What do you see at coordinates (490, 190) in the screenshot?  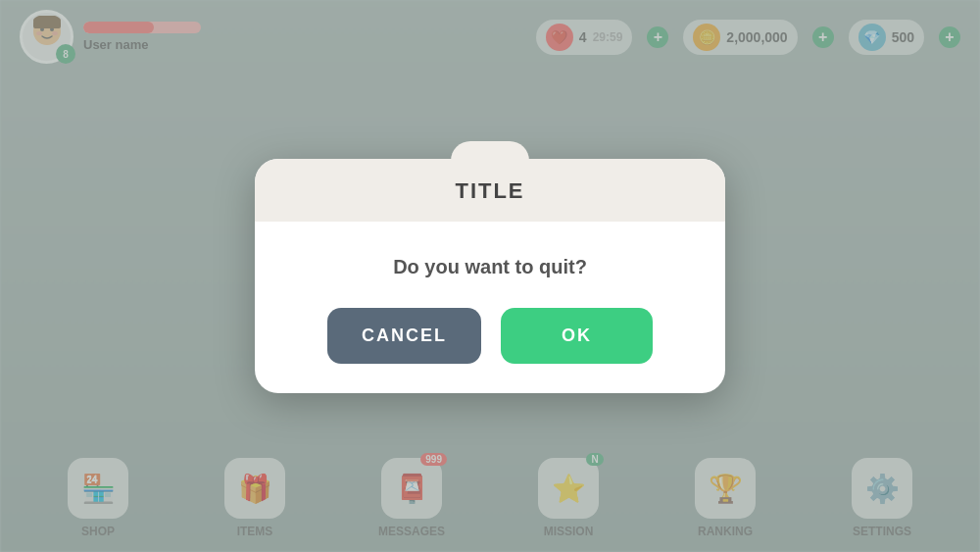 I see `dialog-header: TITLE` at bounding box center [490, 190].